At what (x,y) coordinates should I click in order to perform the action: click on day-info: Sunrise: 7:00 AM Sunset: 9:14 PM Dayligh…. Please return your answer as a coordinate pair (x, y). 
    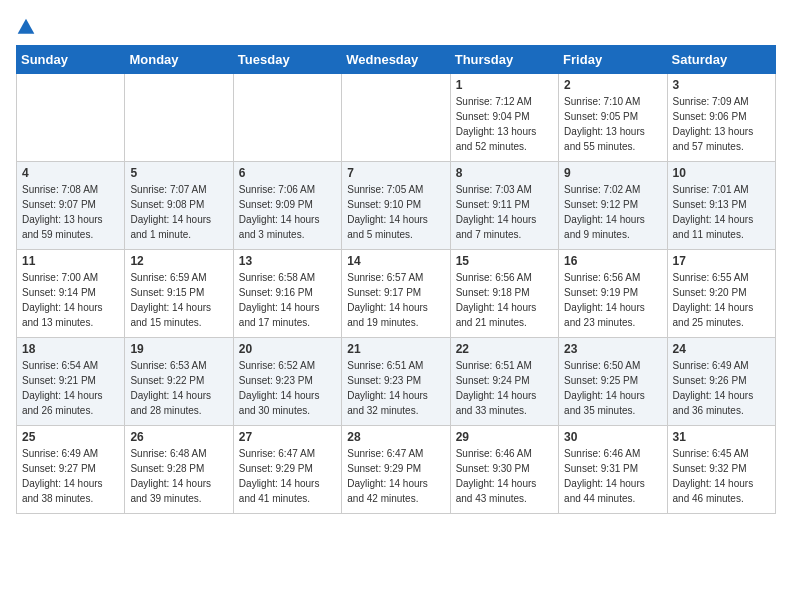
    Looking at the image, I should click on (70, 300).